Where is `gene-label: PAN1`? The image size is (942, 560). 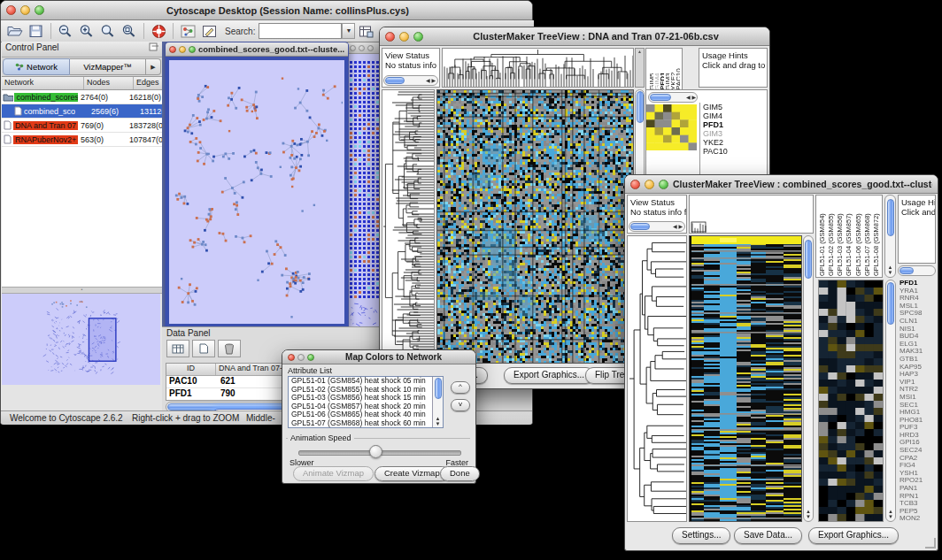 gene-label: PAN1 is located at coordinates (917, 488).